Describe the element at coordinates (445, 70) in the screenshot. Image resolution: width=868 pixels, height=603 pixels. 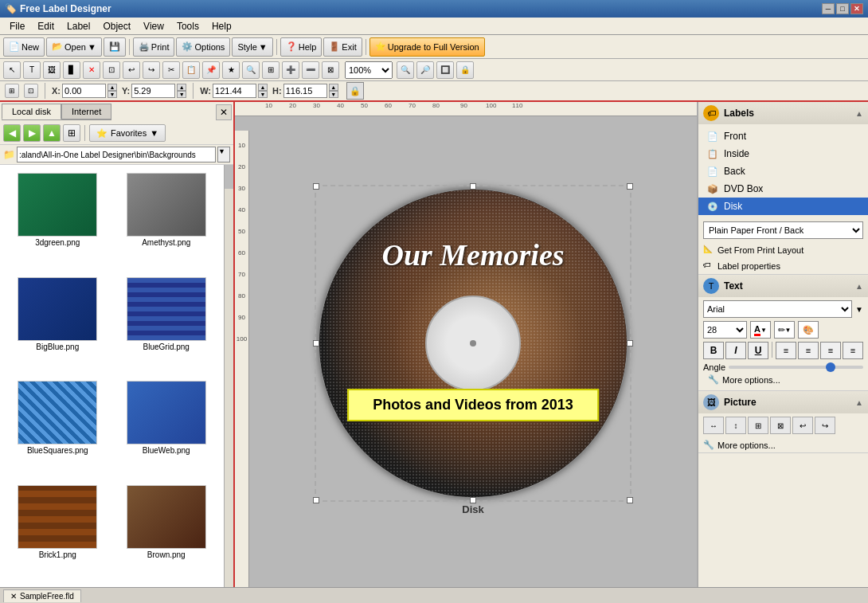
I see `tool-fit2: 🔲` at that location.